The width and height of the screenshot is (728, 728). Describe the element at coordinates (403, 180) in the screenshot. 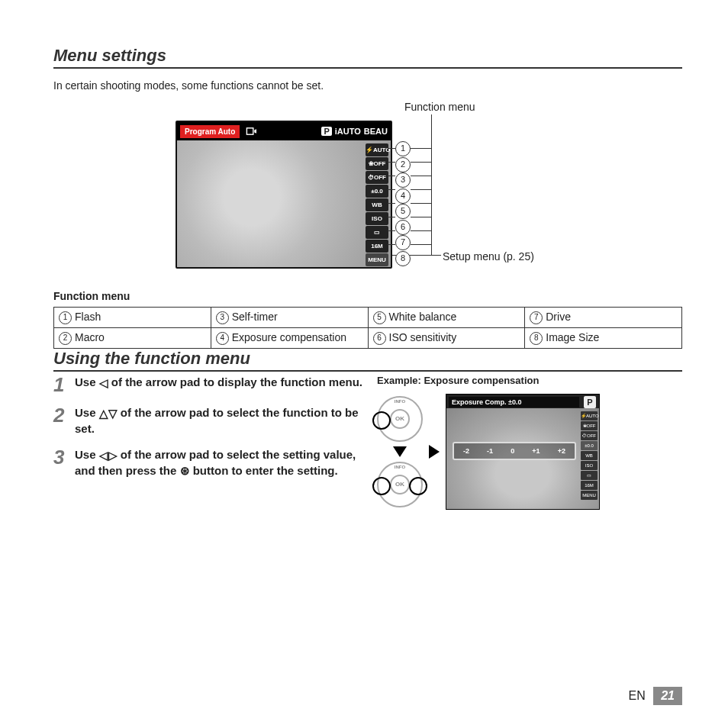

I see `callout-3: 3` at that location.